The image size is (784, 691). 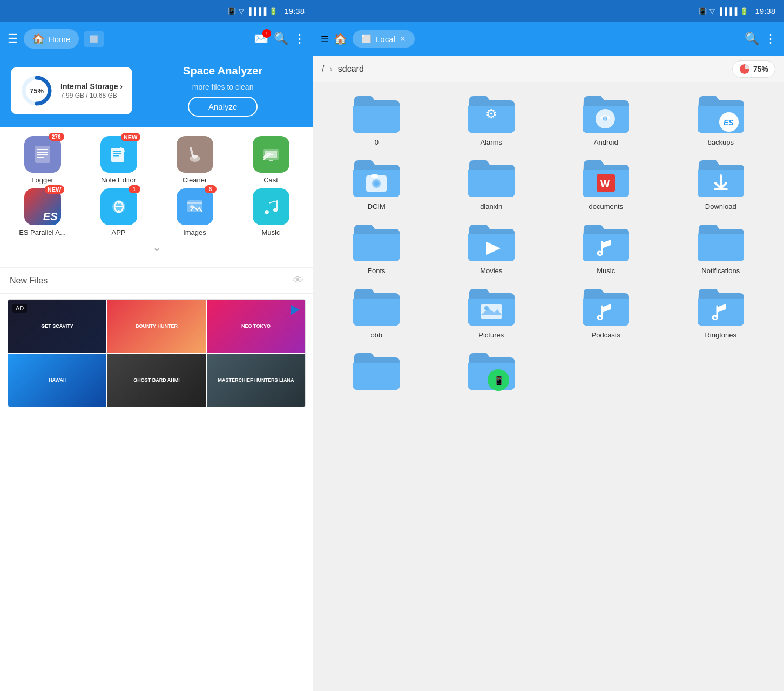 What do you see at coordinates (376, 177) in the screenshot?
I see `folder-svg-dcim` at bounding box center [376, 177].